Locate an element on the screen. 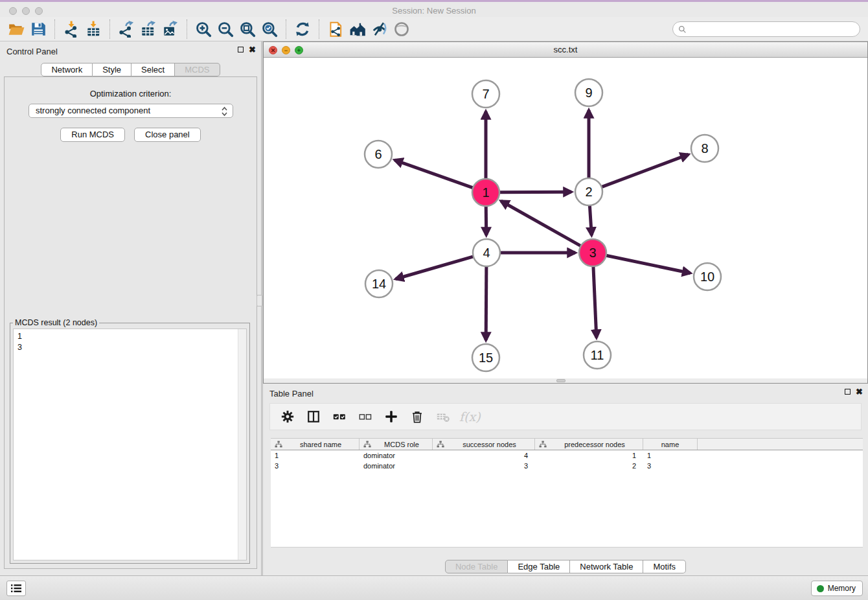  clone-network-icon is located at coordinates (336, 29).